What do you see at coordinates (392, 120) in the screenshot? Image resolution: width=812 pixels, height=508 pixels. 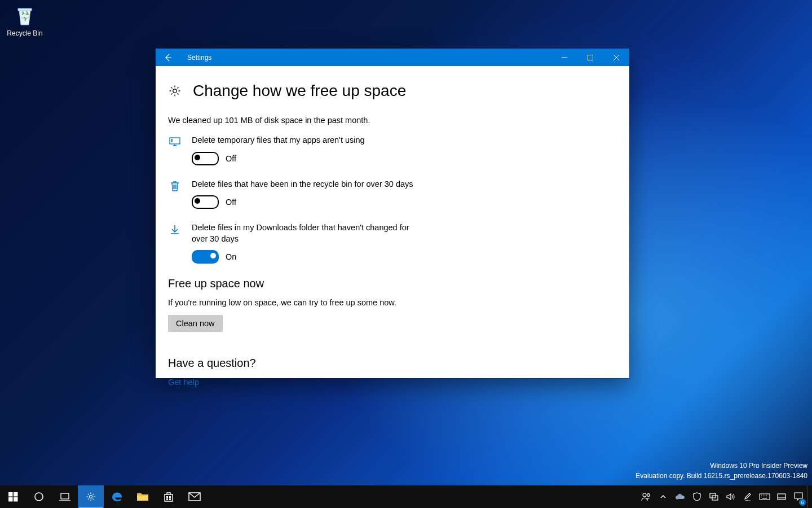 I see `cleanup-summary: We cleaned up 101 MB of disk space in th…` at bounding box center [392, 120].